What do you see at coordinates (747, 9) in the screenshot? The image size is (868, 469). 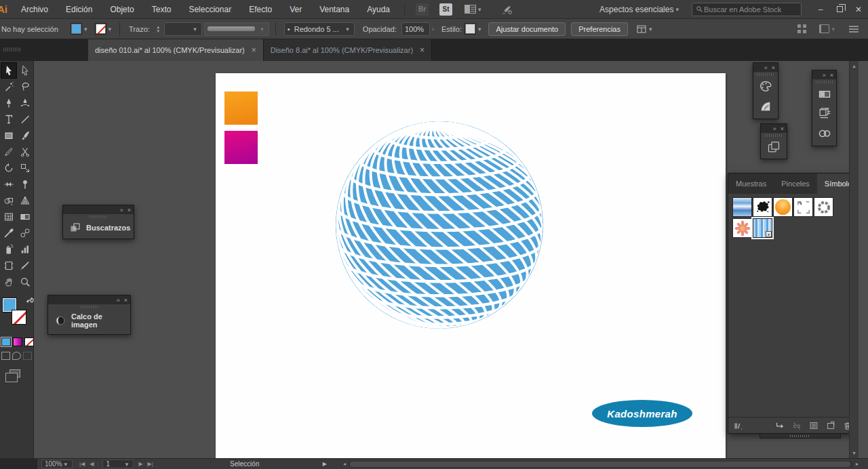 I see `adobe-stock-search` at bounding box center [747, 9].